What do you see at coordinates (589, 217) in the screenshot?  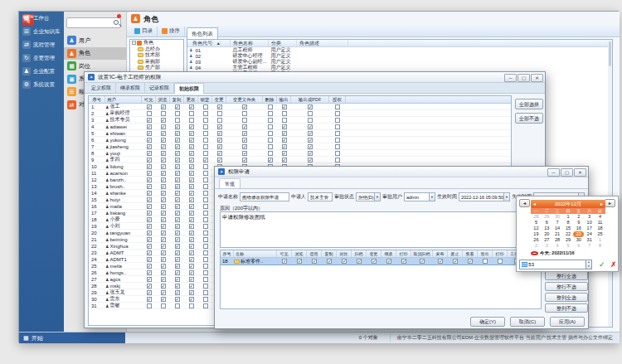 I see `calendar-day: 3` at bounding box center [589, 217].